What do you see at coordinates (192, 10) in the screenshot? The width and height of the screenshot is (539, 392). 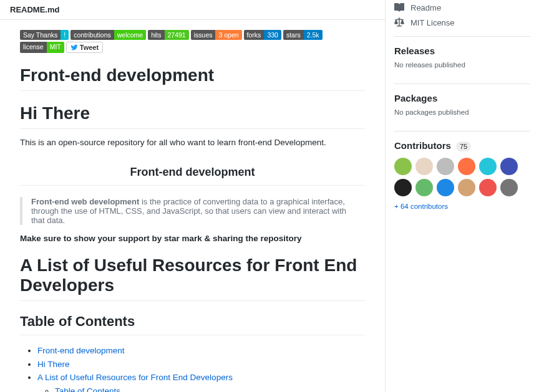 I see `readme-filename: README.md` at bounding box center [192, 10].